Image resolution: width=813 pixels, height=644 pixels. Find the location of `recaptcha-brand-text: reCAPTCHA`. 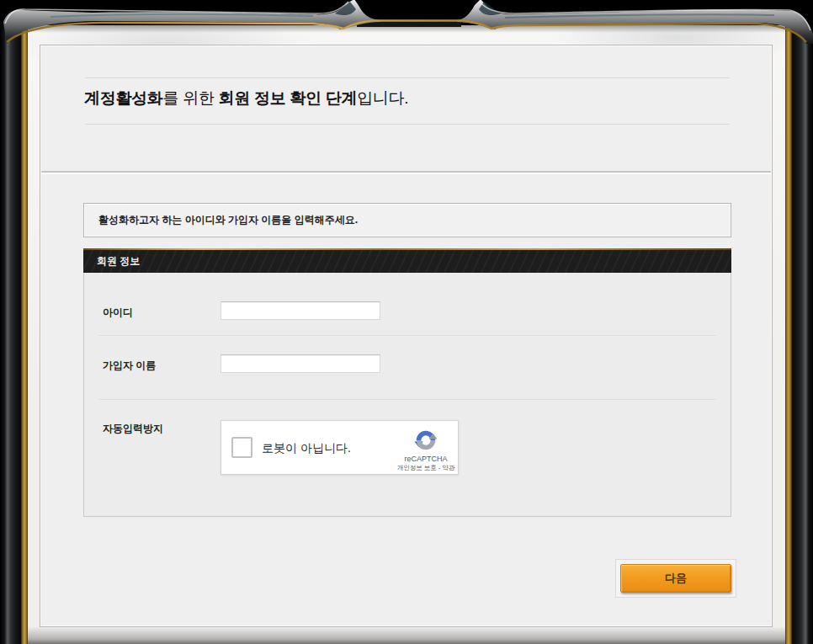

recaptcha-brand-text: reCAPTCHA is located at coordinates (426, 459).